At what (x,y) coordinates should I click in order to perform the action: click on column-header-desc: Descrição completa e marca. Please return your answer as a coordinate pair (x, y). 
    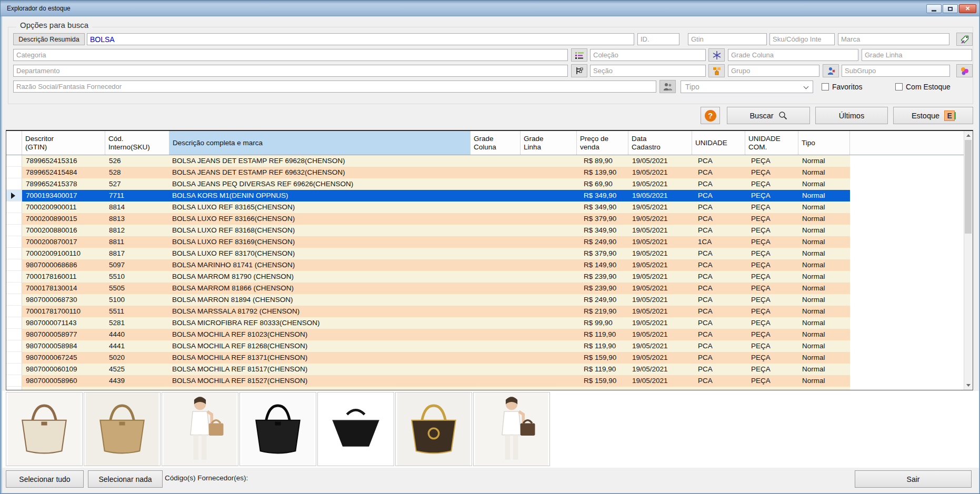
    Looking at the image, I should click on (320, 143).